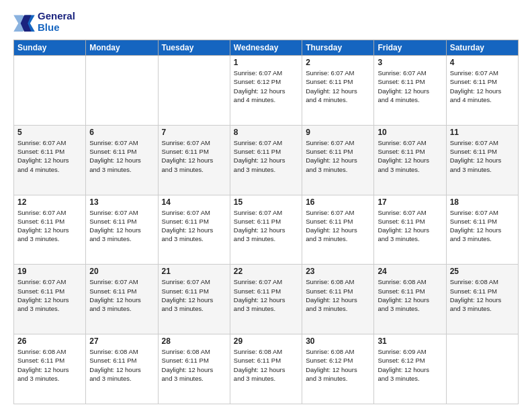  I want to click on day-number: 25, so click(482, 271).